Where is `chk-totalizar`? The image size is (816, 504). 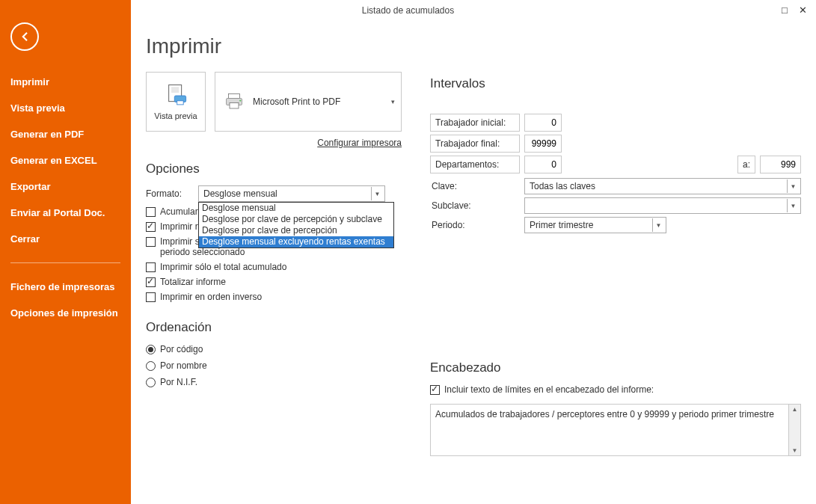
chk-totalizar is located at coordinates (151, 283).